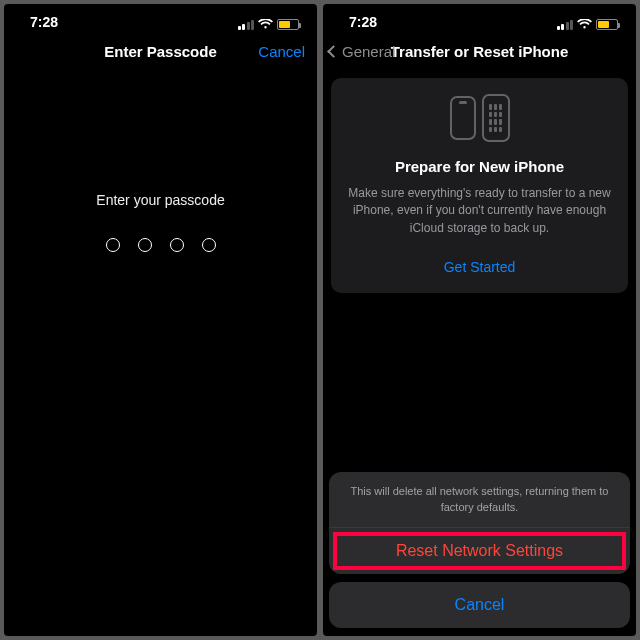  I want to click on get-started-button: Get Started, so click(480, 267).